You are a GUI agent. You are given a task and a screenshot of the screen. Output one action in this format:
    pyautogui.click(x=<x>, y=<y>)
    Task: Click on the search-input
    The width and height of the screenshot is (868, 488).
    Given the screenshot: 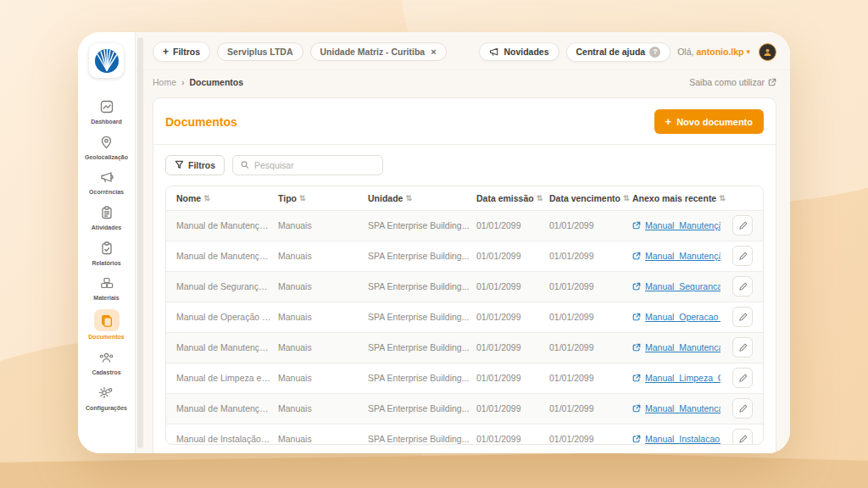 What is the action you would take?
    pyautogui.click(x=314, y=165)
    